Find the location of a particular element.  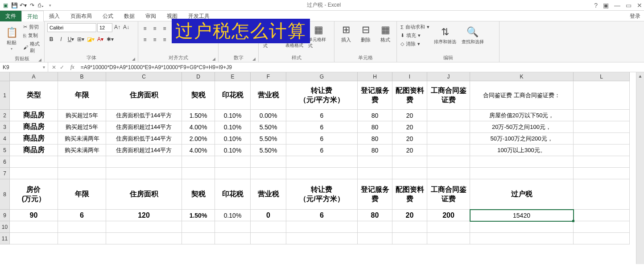

minimize-icon: — is located at coordinates (617, 5).